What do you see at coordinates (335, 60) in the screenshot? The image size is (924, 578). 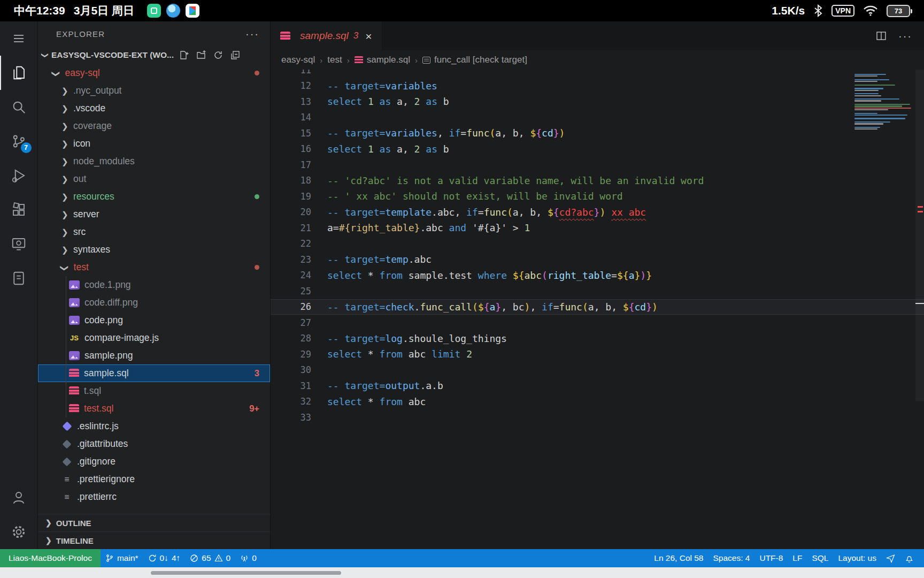 I see `breadcrumb-item-folder: test` at bounding box center [335, 60].